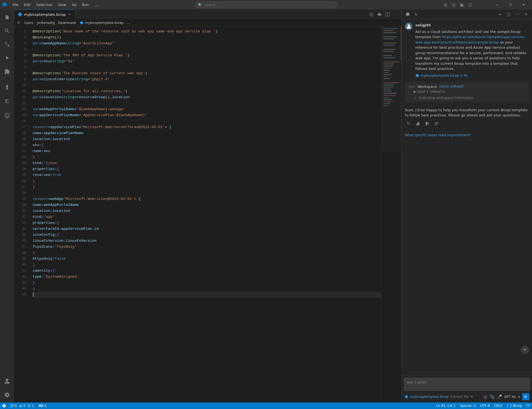 Image resolution: width=532 pixels, height=409 pixels. Describe the element at coordinates (42, 406) in the screenshot. I see `status-keyboard: ⌨ 0` at that location.